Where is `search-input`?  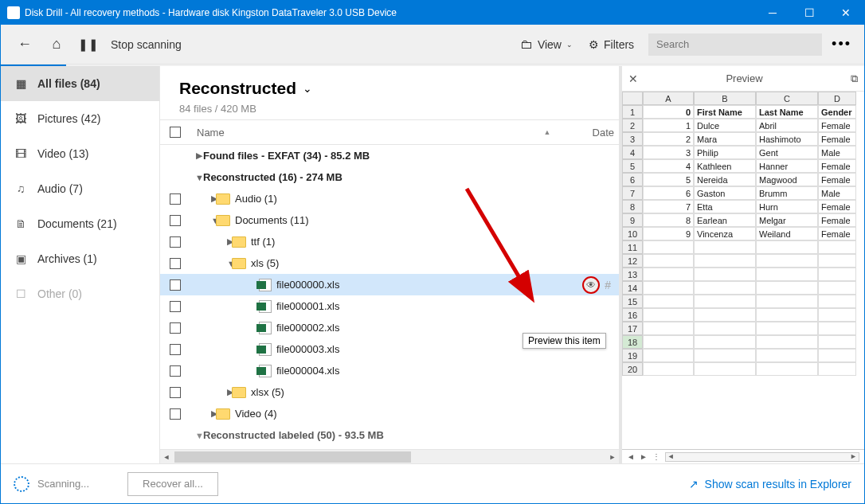 search-input is located at coordinates (735, 45).